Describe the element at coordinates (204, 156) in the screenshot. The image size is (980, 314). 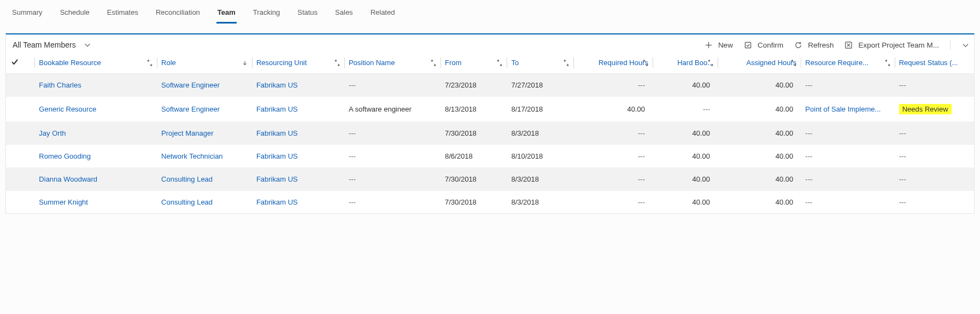
I see `cell-role: Network Technician` at that location.